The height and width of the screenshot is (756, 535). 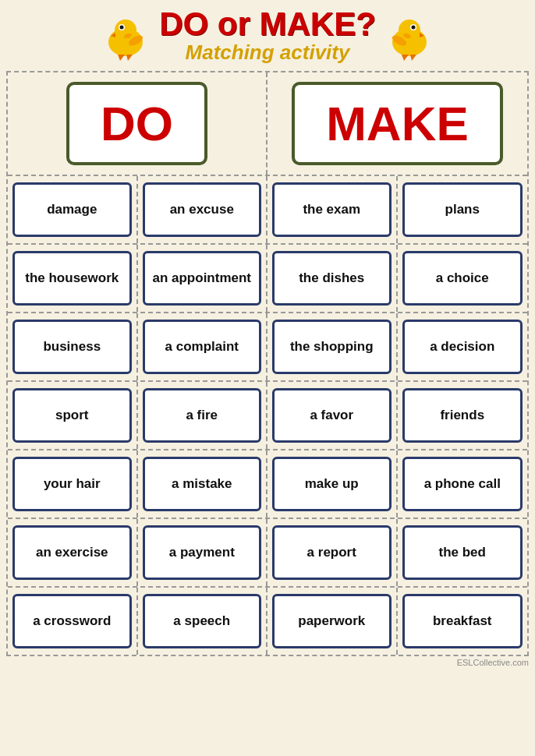 I want to click on word-card: business, so click(x=72, y=347).